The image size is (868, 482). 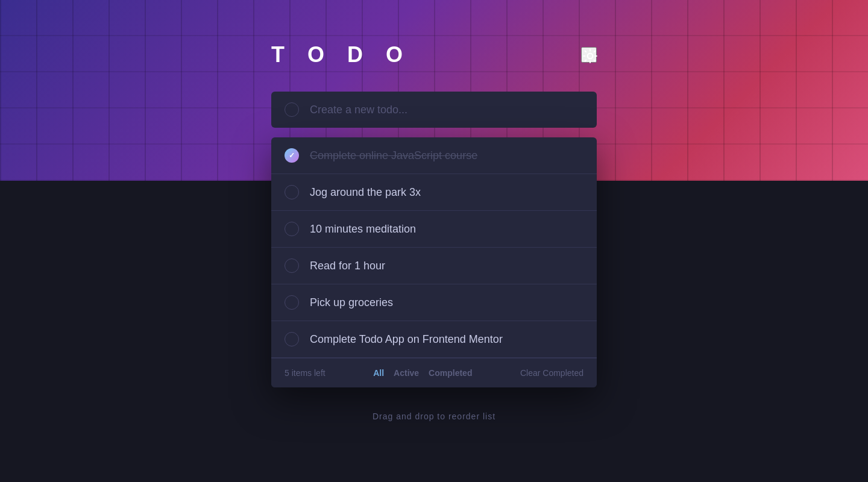 I want to click on new-todo-checkbox, so click(x=292, y=110).